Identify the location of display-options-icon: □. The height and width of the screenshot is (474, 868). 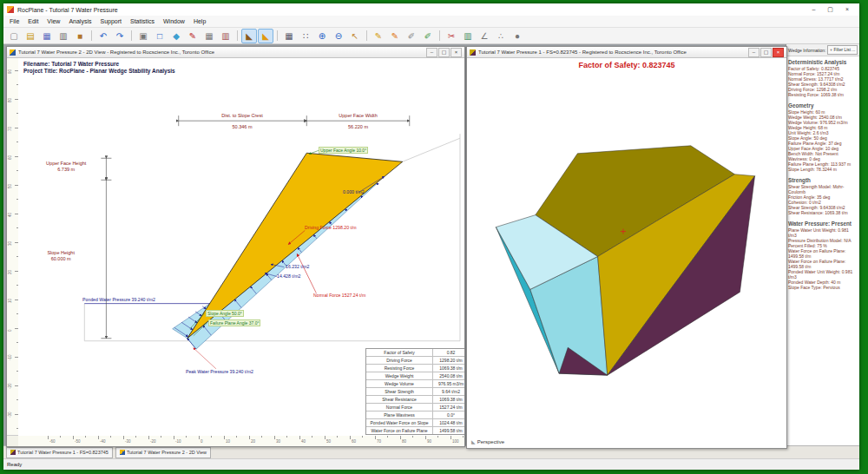
(160, 36).